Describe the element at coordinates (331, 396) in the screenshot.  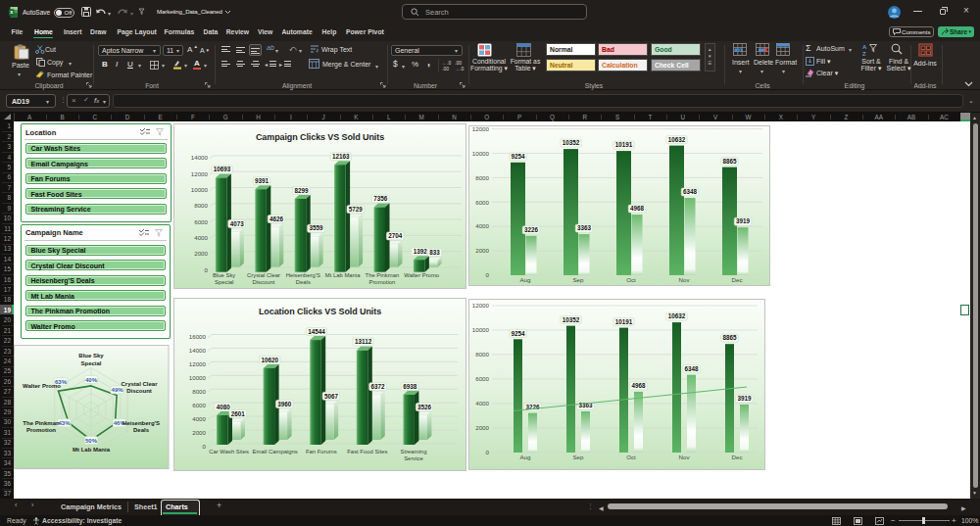
I see `svg-text: 5067` at that location.